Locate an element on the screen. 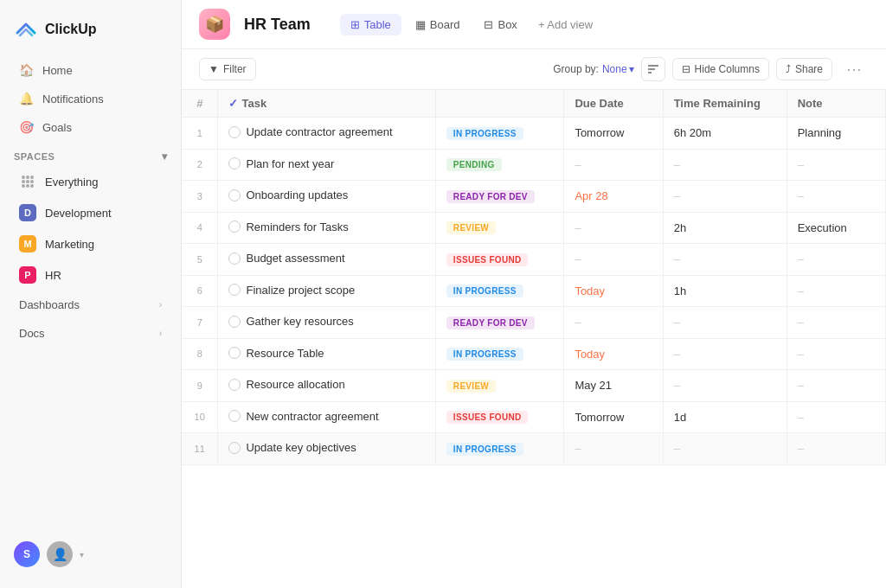 The image size is (886, 588). table-row: 4 Reminders for Tasks REVIEW – 2h Execut… is located at coordinates (534, 228).